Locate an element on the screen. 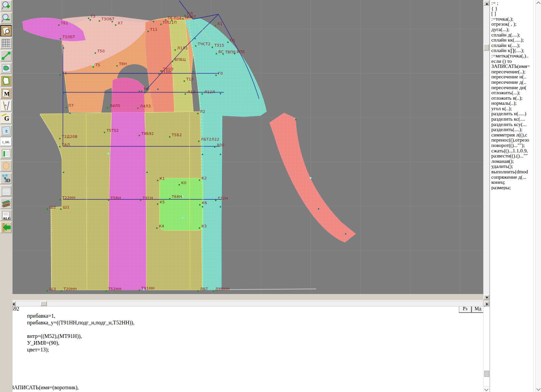 This screenshot has width=541, height=392. canvas-label: К5 is located at coordinates (162, 202).